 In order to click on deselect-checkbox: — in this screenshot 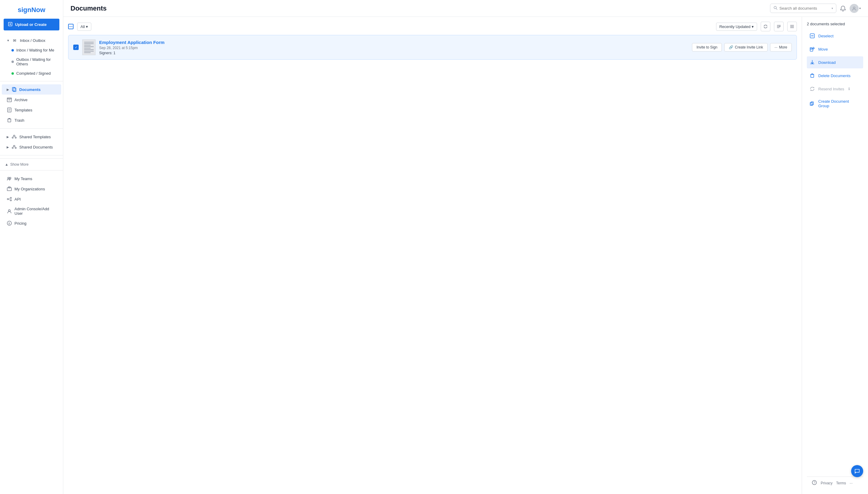, I will do `click(71, 26)`.